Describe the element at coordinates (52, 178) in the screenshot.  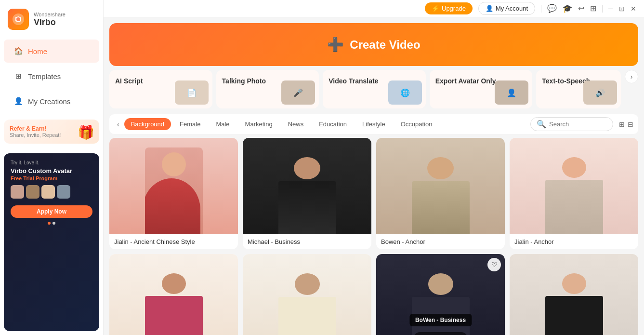
I see `avatar-promo-subtitle: Free Trial Program` at that location.